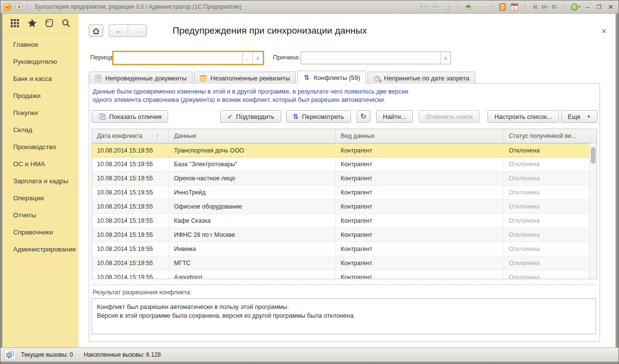 This screenshot has width=619, height=364. Describe the element at coordinates (331, 77) in the screenshot. I see `tab-conflicts: ⇅ Конфликты (59)` at that location.